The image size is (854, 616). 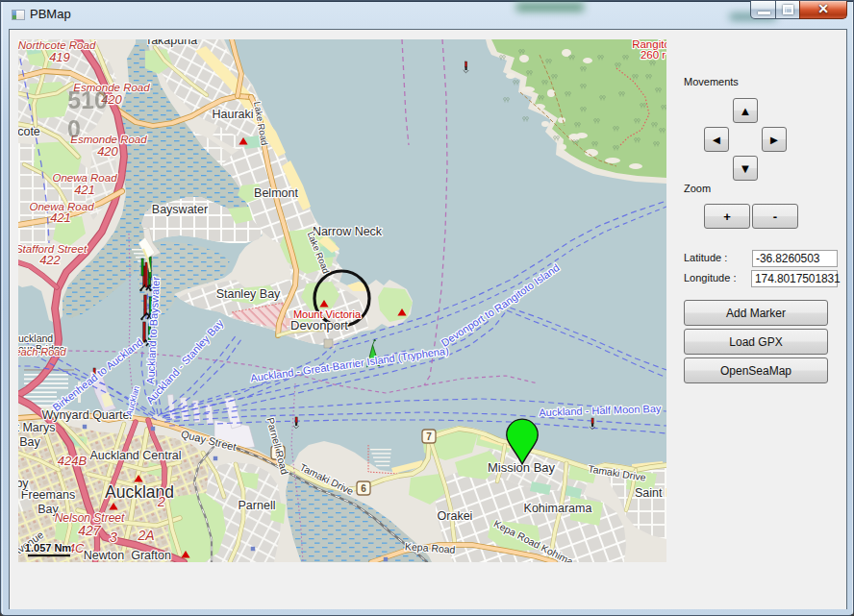 I want to click on svg-text: Mount Victoria, so click(x=327, y=314).